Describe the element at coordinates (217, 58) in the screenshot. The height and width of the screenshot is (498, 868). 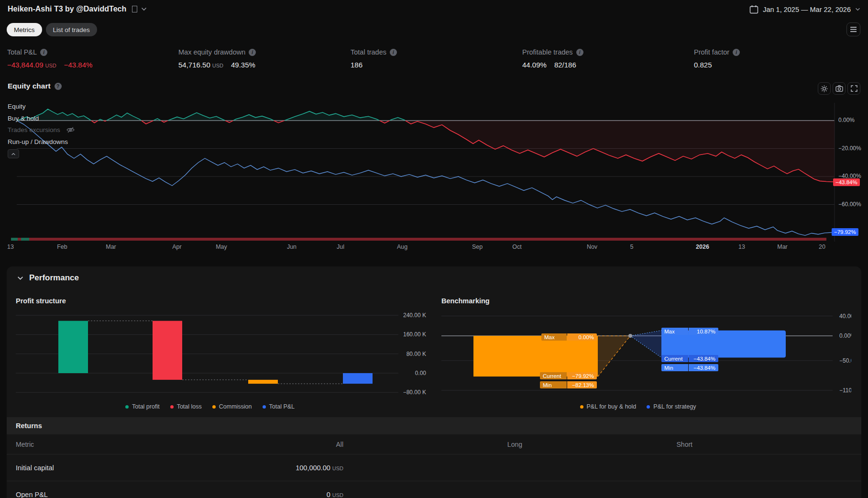
I see `metric-max-equity-drawdown: Max equity drawdowni54,716.50USD49.35%` at that location.